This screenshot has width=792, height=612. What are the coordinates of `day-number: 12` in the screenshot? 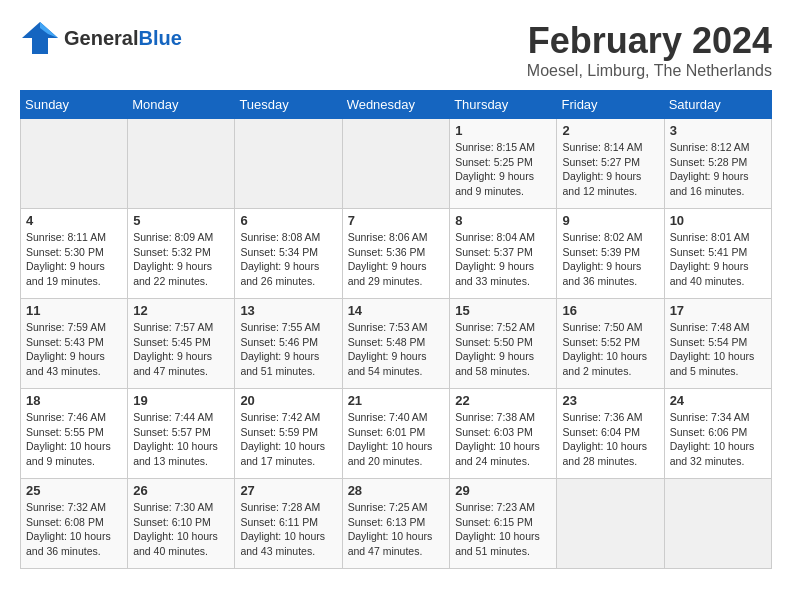 It's located at (181, 310).